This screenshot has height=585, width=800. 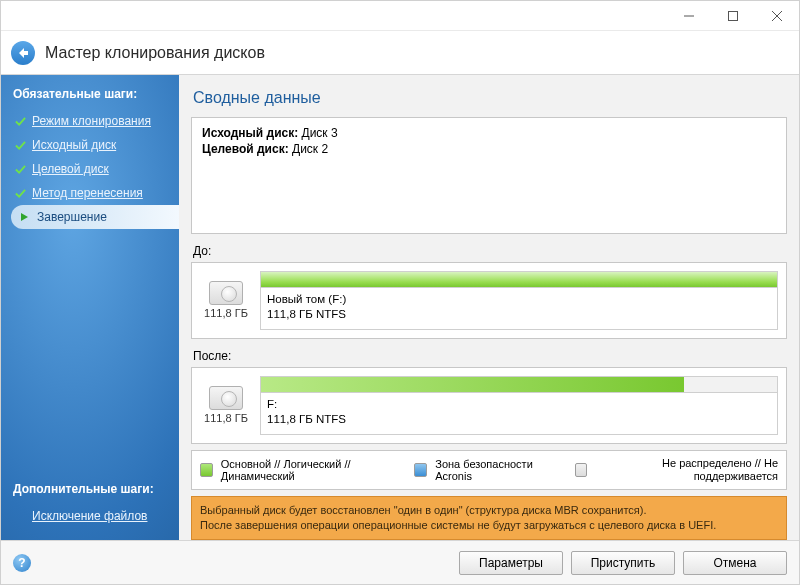 I want to click on titlebar, so click(x=400, y=16).